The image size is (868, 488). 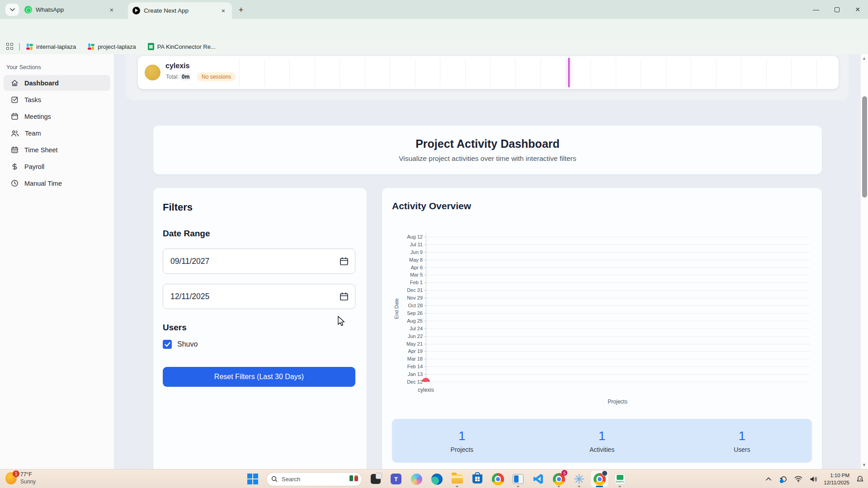 What do you see at coordinates (487, 150) in the screenshot?
I see `dashboard-header-card: Project Activity Dashboard Visualize pro…` at bounding box center [487, 150].